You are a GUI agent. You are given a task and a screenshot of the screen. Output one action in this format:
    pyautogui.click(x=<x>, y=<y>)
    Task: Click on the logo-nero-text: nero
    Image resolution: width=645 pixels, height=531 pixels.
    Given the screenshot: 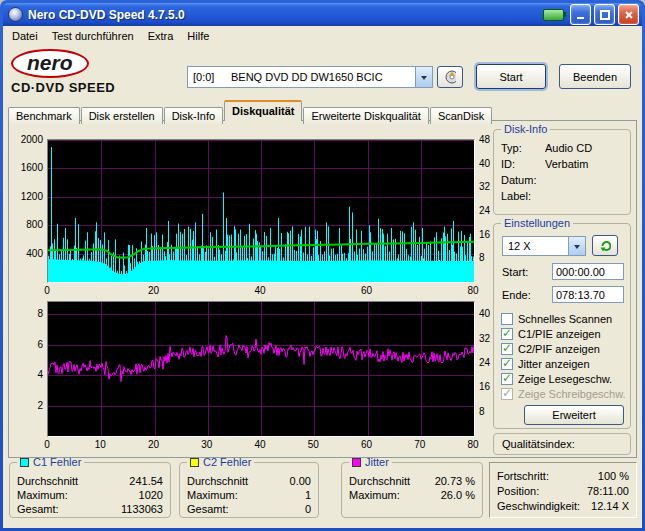 What is the action you would take?
    pyautogui.click(x=50, y=64)
    